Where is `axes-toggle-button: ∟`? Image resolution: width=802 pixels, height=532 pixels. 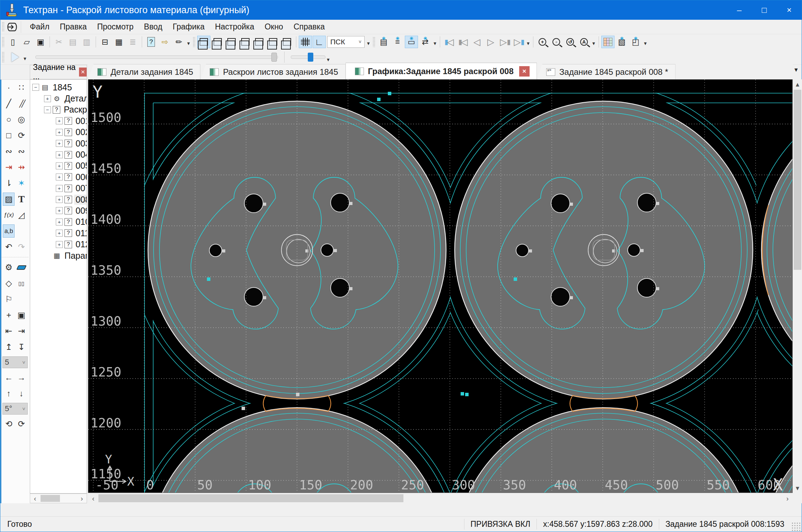 axes-toggle-button: ∟ is located at coordinates (319, 42).